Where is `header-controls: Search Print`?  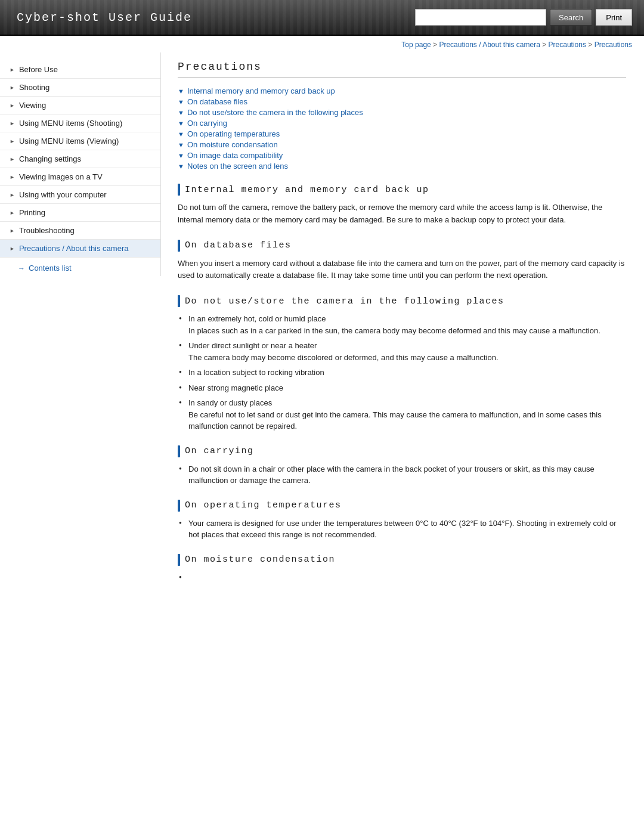 header-controls: Search Print is located at coordinates (530, 17).